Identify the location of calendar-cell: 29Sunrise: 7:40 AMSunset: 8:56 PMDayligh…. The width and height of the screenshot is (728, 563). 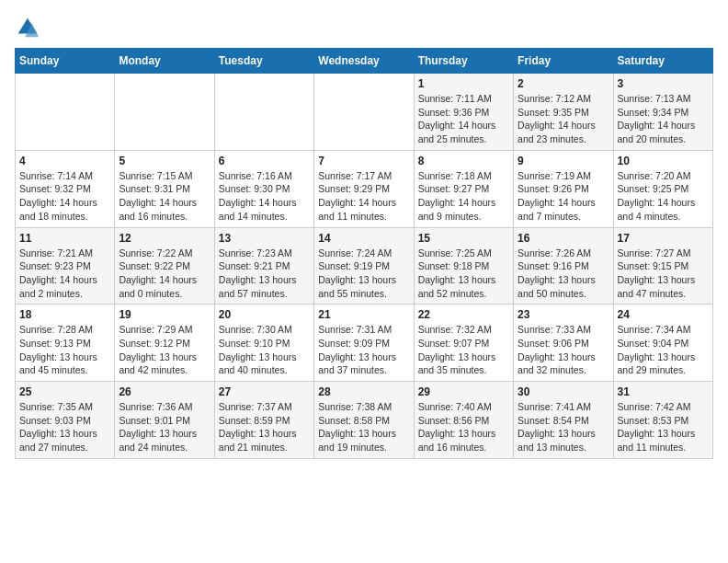
(463, 420).